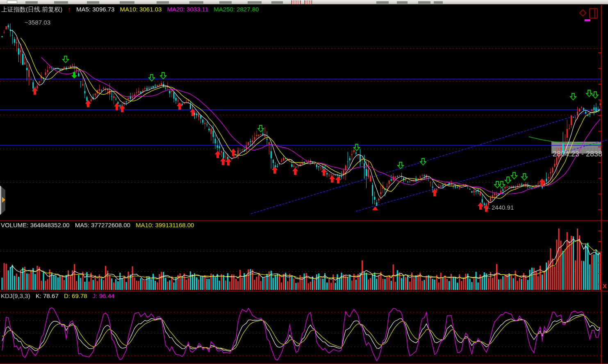 The image size is (608, 364). Describe the element at coordinates (132, 10) in the screenshot. I see `main-chart-header: 上证指数(日线.前复权) ↑ MA5: 3096.73 MA10: 3061.0…` at that location.